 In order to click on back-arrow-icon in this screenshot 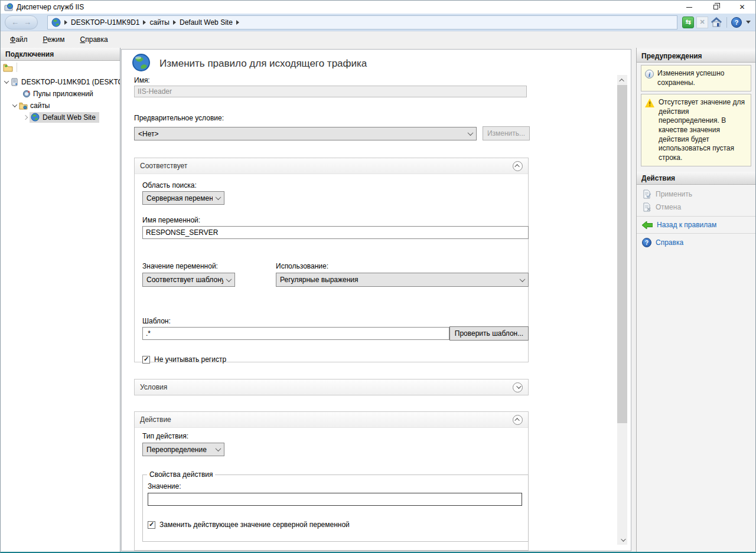, I will do `click(647, 225)`.